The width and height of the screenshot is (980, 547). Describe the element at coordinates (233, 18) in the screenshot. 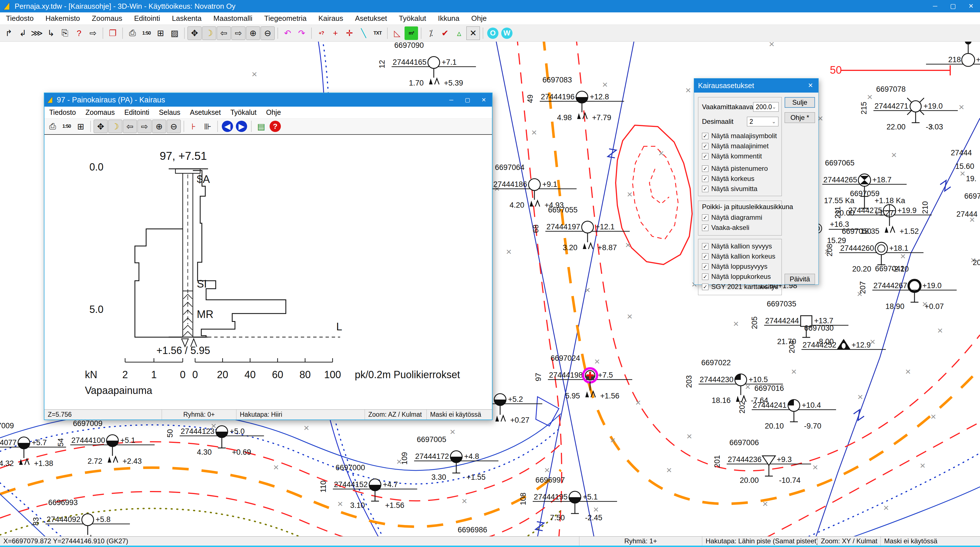

I see `menu-item-maastomalli: Maastomalli` at that location.